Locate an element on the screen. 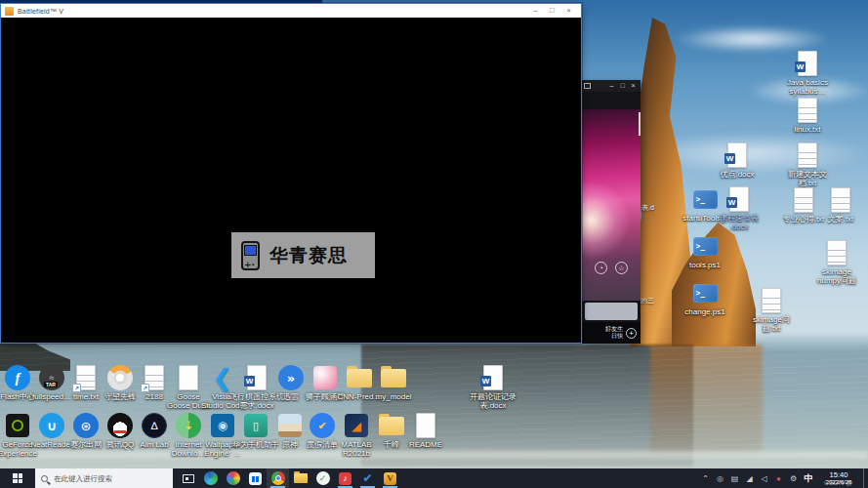 Image resolution: width=868 pixels, height=488 pixels. sea-foam is located at coordinates (434, 455).